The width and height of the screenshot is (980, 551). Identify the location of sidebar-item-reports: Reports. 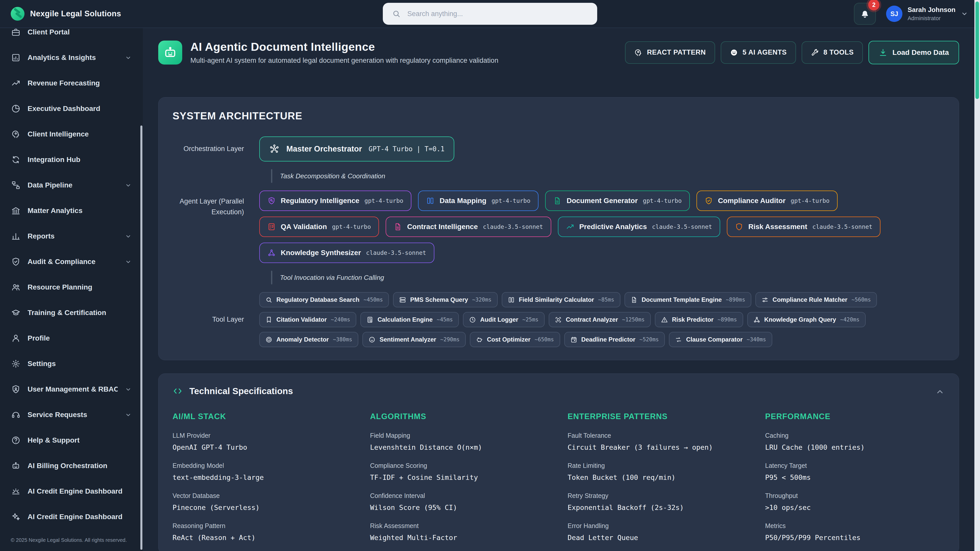
(72, 237).